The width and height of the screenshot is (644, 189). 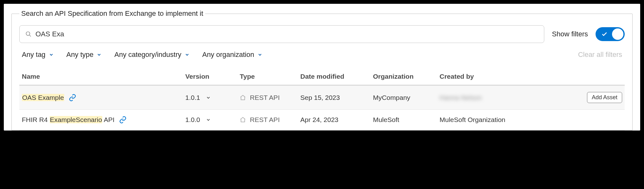 What do you see at coordinates (101, 120) in the screenshot?
I see `name-cell: FHIR R4 ExampleScenario API` at bounding box center [101, 120].